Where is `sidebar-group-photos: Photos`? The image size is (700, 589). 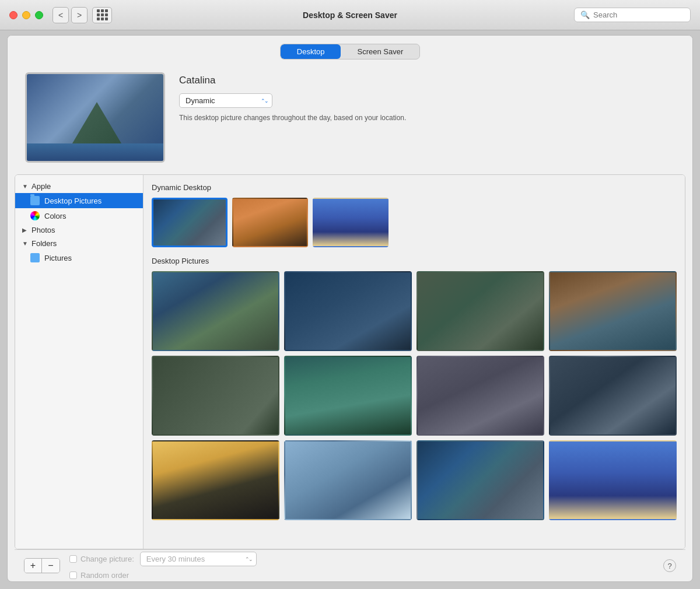
sidebar-group-photos: Photos is located at coordinates (79, 230).